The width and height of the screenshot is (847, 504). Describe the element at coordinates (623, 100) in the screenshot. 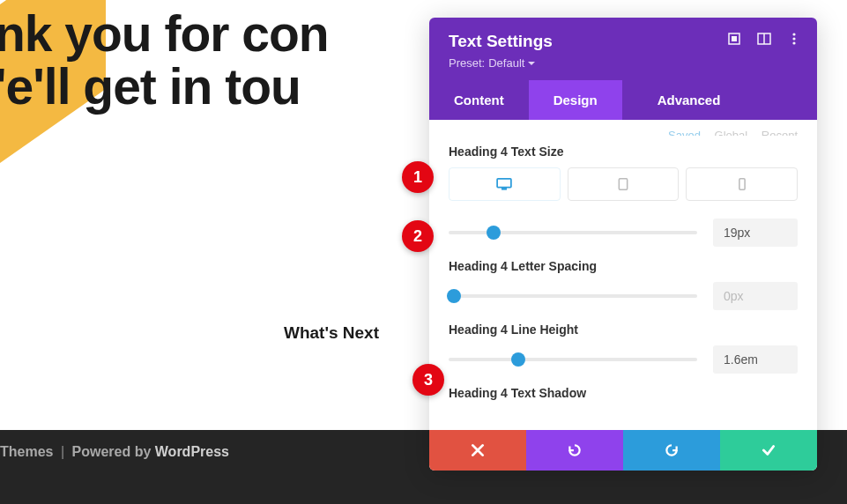

I see `panel-tabs: Content Design Advanced` at that location.